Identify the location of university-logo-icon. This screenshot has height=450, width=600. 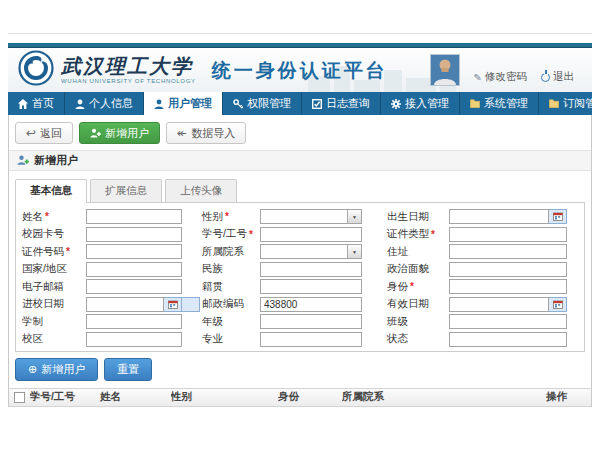
(36, 70).